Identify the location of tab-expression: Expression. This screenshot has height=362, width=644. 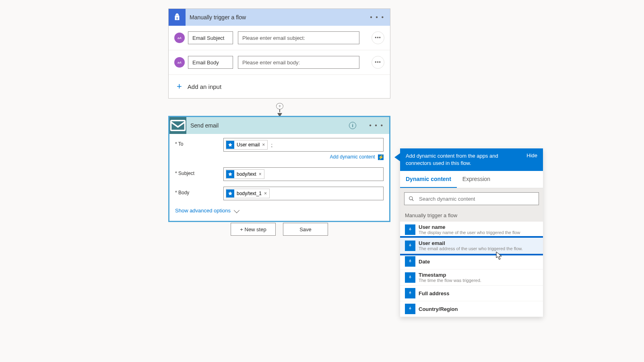
(477, 179).